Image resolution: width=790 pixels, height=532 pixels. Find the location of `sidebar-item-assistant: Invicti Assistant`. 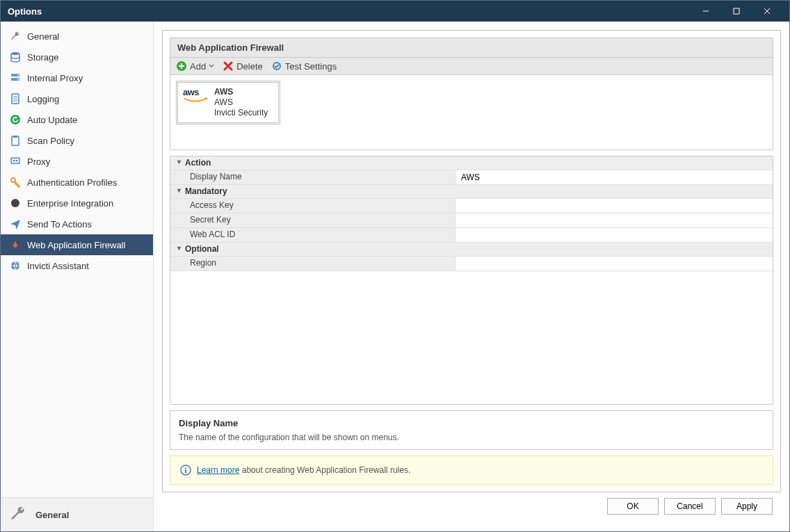

sidebar-item-assistant: Invicti Assistant is located at coordinates (76, 266).